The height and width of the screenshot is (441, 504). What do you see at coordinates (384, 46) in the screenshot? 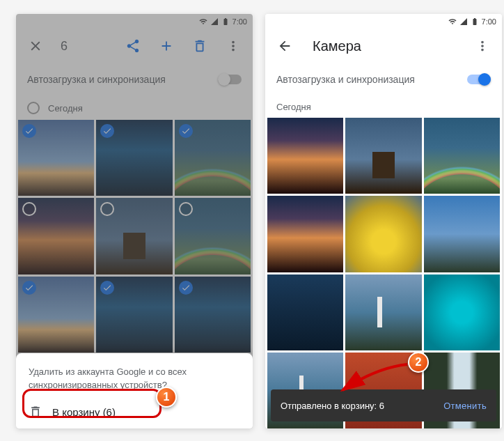
I see `header: Камера` at bounding box center [384, 46].